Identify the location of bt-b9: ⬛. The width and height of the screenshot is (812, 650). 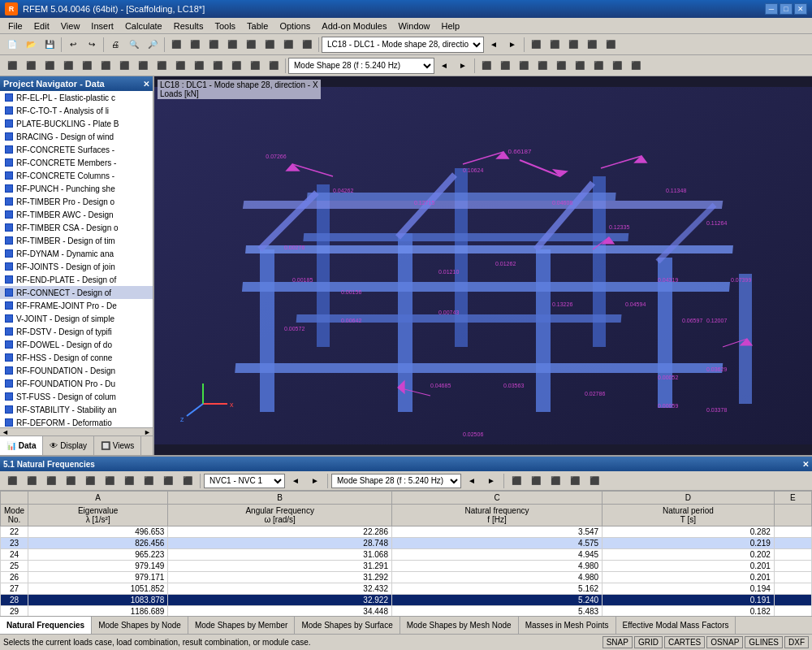
(168, 481).